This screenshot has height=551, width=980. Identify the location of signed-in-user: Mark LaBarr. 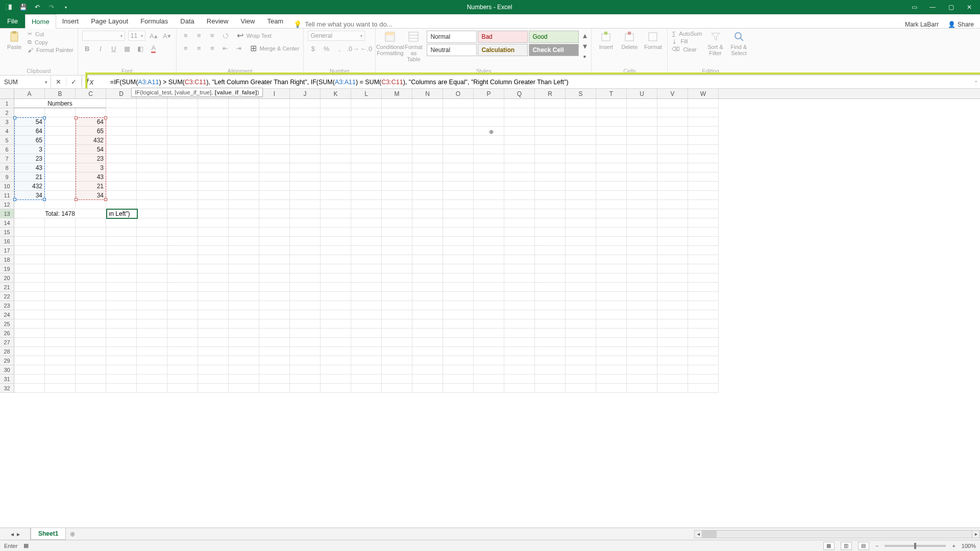
(922, 24).